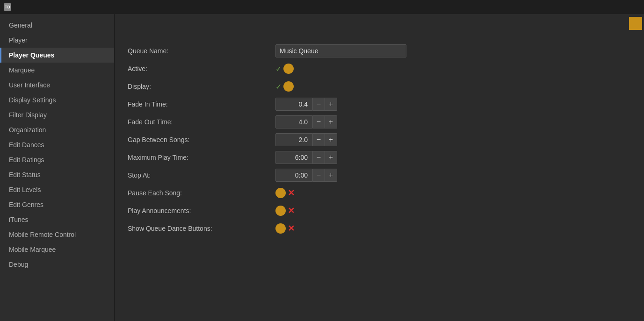 Image resolution: width=644 pixels, height=321 pixels. Describe the element at coordinates (285, 228) in the screenshot. I see `form-value-show-queue-dance-buttons: ✕` at that location.